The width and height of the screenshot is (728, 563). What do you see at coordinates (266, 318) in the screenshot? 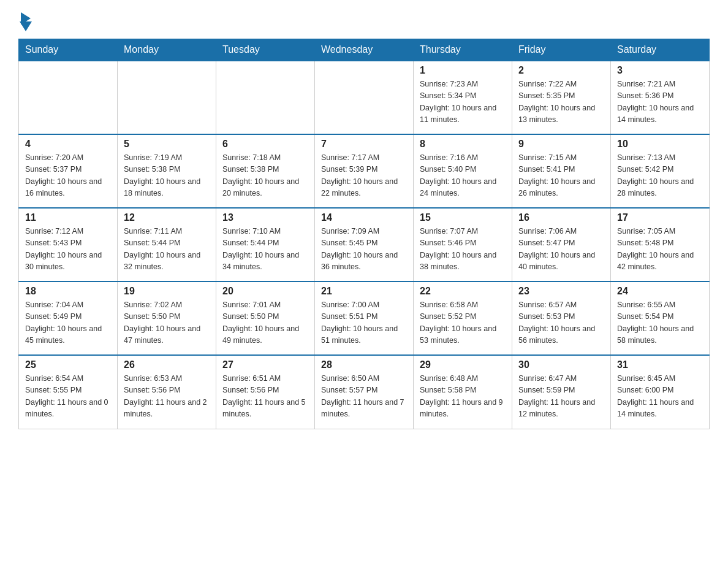
I see `calendar-cell: 20Sunrise: 7:01 AMSunset: 5:50 PMDayligh…` at bounding box center [266, 318].